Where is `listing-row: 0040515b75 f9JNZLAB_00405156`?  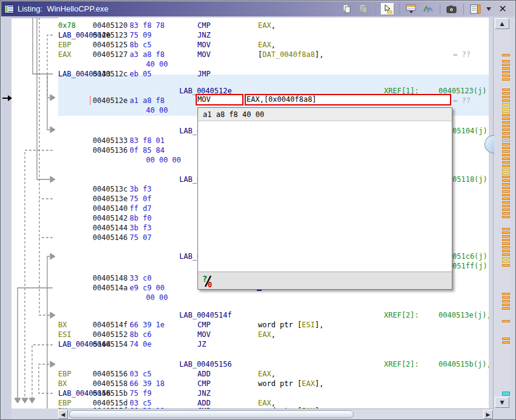 listing-row: 0040515b75 f9JNZLAB_00405156 is located at coordinates (274, 393).